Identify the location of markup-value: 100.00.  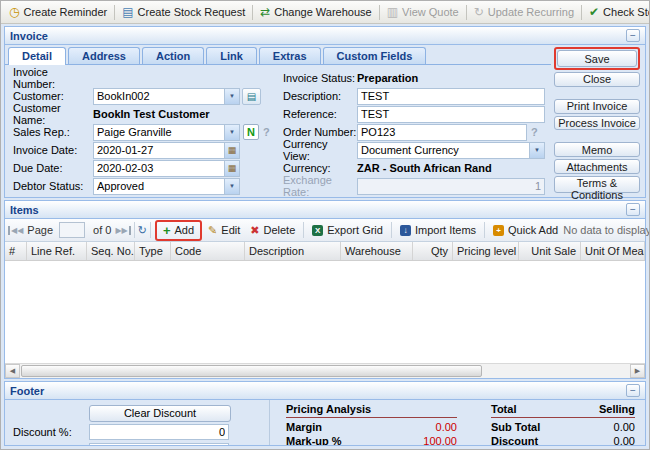
(440, 440).